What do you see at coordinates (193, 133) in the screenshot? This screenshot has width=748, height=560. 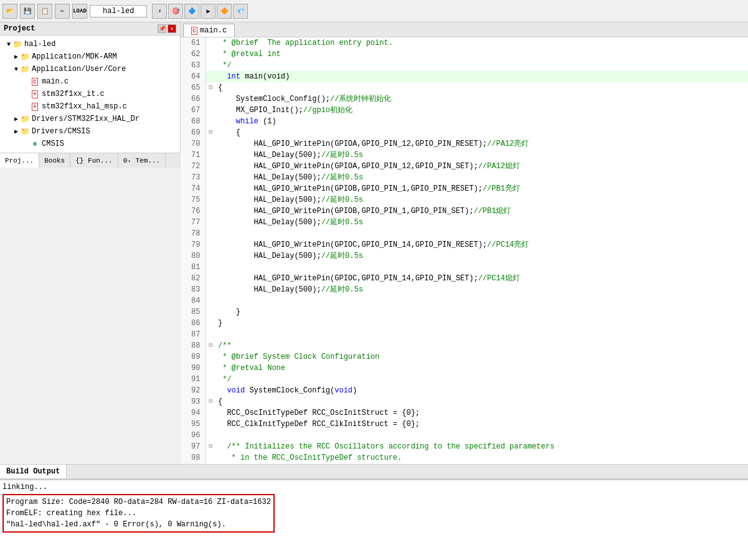 I see `line-num-69: 69` at bounding box center [193, 133].